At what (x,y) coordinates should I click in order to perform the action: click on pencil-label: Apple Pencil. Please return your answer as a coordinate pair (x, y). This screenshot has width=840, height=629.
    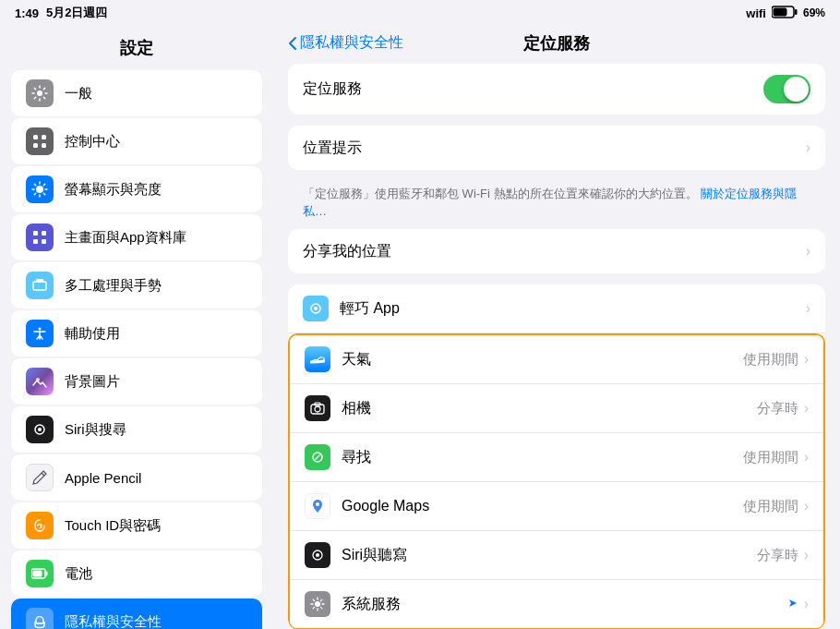
    Looking at the image, I should click on (103, 478).